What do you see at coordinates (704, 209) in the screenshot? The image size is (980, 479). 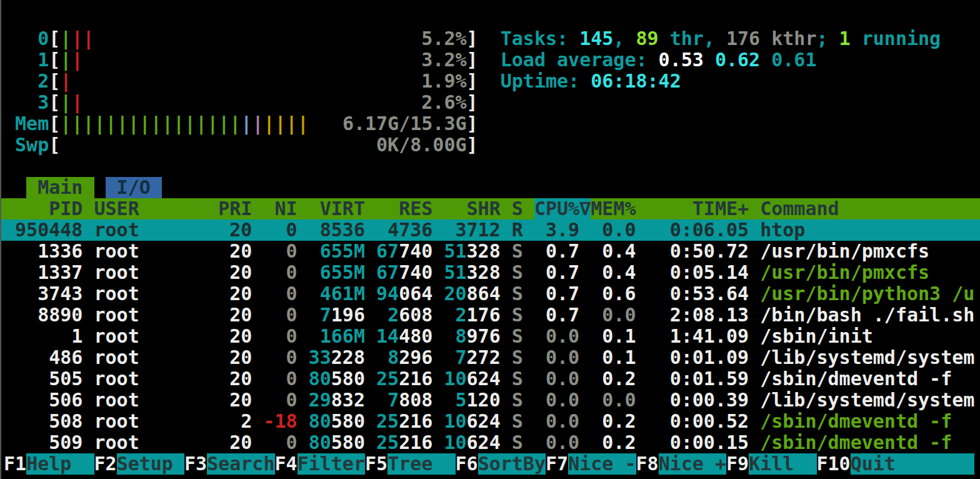 I see `column-header-time: TIME+` at bounding box center [704, 209].